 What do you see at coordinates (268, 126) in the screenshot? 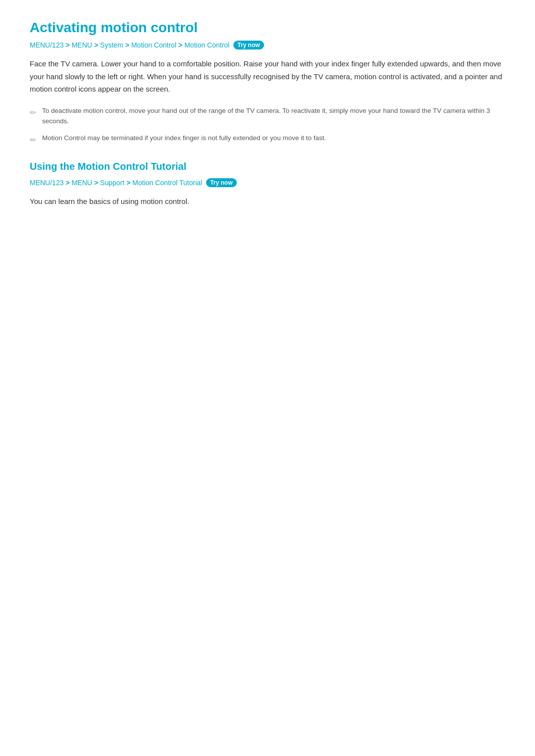
I see `notes-list-section1: ✏ To deactivate motion control, move you…` at bounding box center [268, 126].